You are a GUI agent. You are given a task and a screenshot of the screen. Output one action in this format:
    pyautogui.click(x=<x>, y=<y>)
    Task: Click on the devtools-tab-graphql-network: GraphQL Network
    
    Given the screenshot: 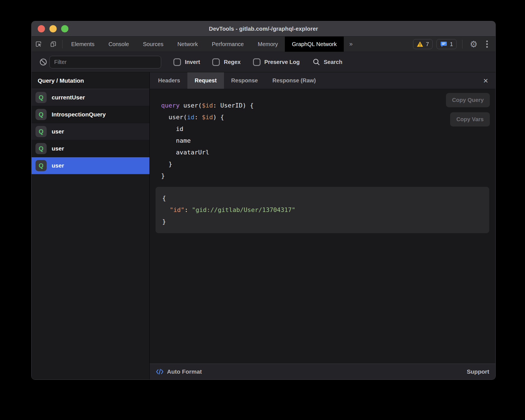 What is the action you would take?
    pyautogui.click(x=314, y=44)
    